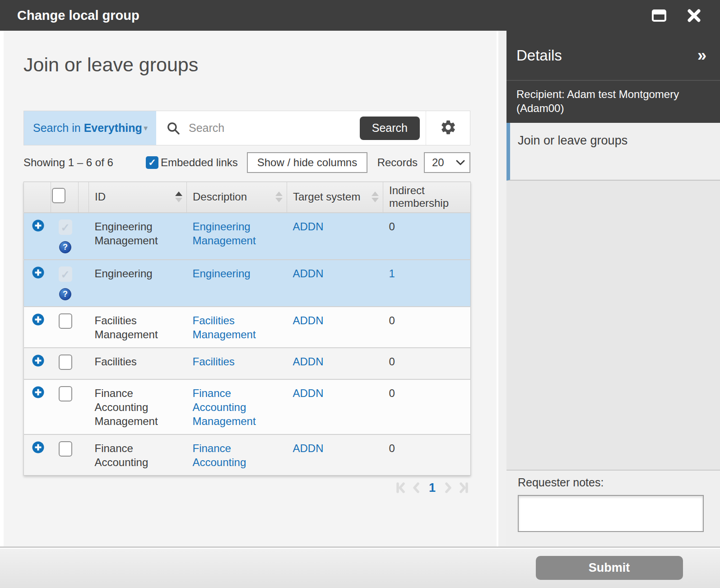  I want to click on collapse-panel-icon: », so click(702, 56).